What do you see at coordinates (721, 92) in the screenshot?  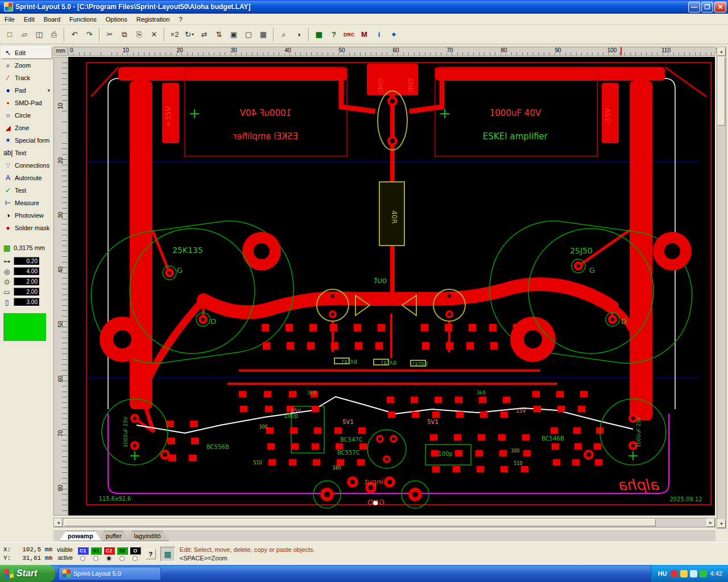 I see `vertical-scroll-thumb` at bounding box center [721, 92].